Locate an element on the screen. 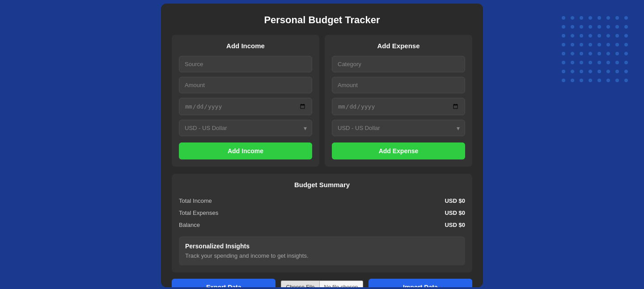  total-expenses-label: Total Expenses is located at coordinates (199, 213).